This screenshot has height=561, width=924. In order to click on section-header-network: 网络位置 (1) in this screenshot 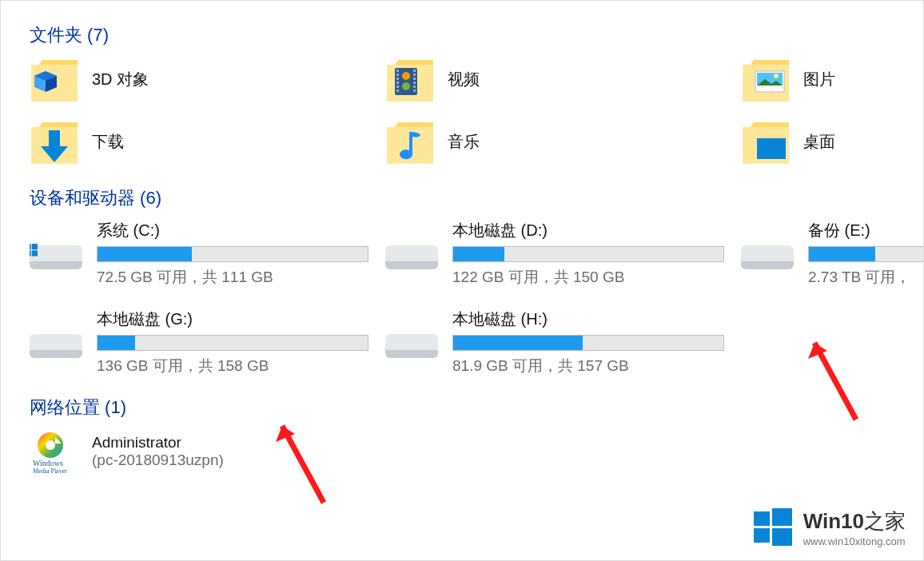, I will do `click(476, 408)`.